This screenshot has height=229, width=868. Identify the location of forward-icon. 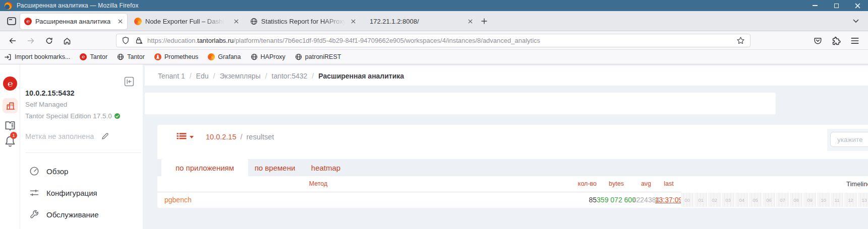
(31, 41).